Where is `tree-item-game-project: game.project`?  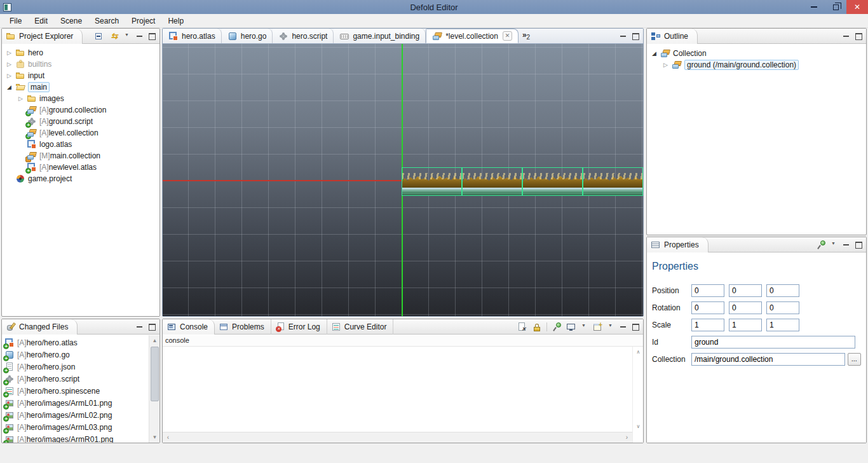
tree-item-game-project: game.project is located at coordinates (81, 179).